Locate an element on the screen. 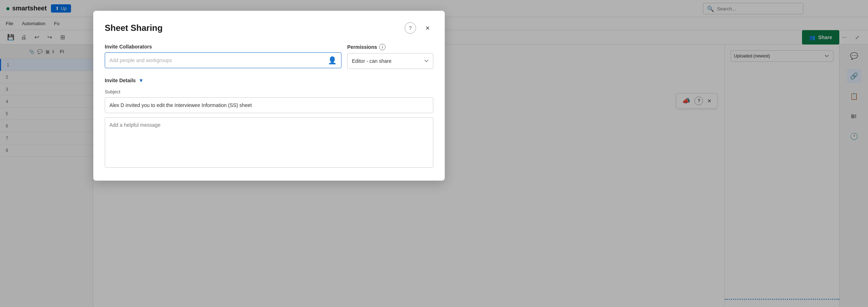 The width and height of the screenshot is (868, 307). invite-details-label: Invite Details is located at coordinates (120, 80).